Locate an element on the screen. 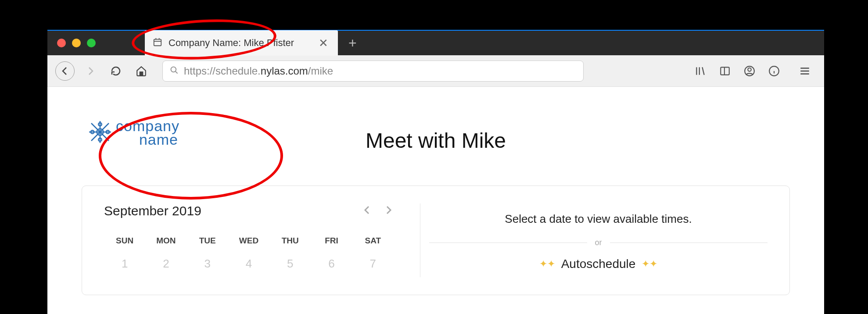 Image resolution: width=868 pixels, height=314 pixels. forward-button is located at coordinates (90, 71).